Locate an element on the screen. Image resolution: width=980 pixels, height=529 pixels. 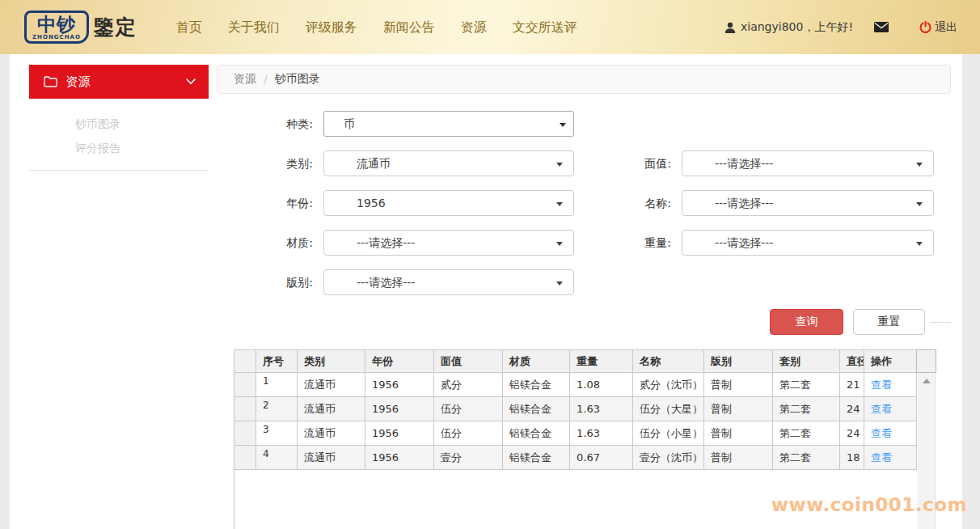
cell-seq: 3 is located at coordinates (277, 434).